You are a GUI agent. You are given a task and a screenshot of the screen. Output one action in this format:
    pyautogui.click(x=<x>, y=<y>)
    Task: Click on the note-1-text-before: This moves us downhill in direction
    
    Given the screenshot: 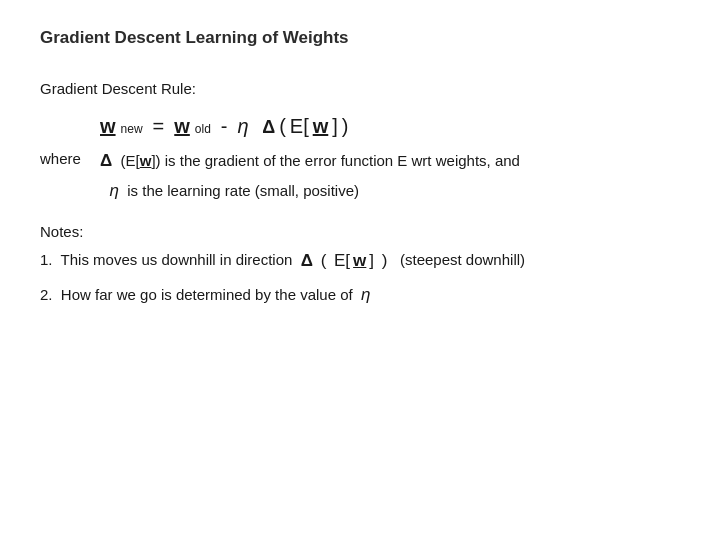 What is the action you would take?
    pyautogui.click(x=179, y=260)
    